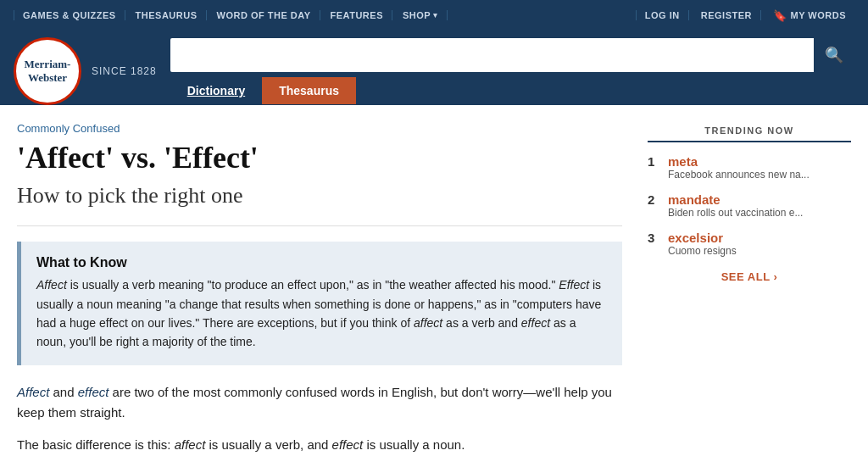 The height and width of the screenshot is (456, 868). I want to click on see-all-button: SEE ALL ›, so click(749, 276).